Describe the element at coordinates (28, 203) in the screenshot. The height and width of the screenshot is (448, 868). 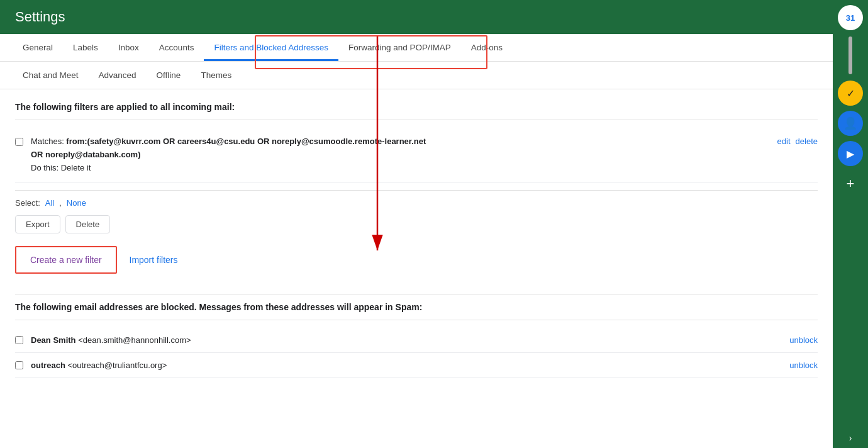
I see `select-label: Select:` at that location.